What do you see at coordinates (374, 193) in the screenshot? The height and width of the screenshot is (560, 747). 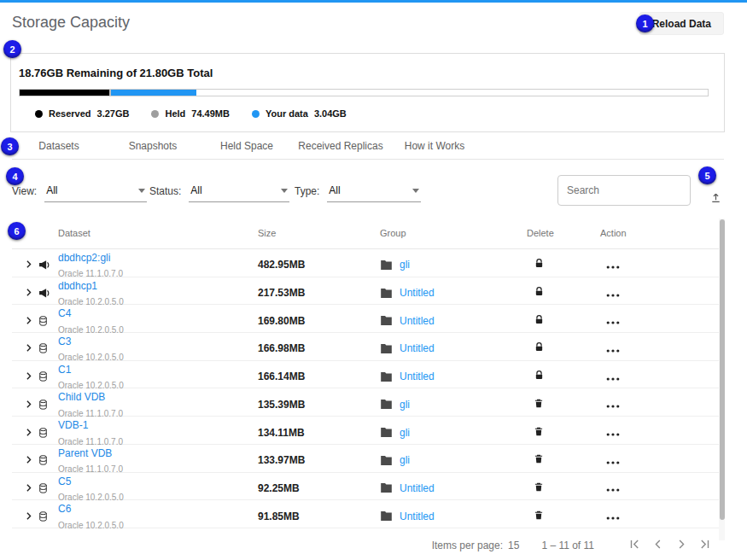 I see `type-select: All` at bounding box center [374, 193].